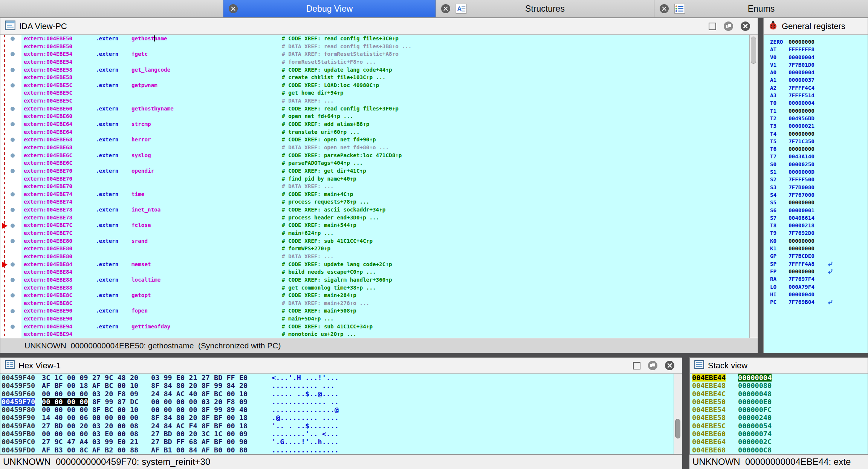  I want to click on disasm-line: extern:004EBE54.externfgetc# DATA XREF: …, so click(385, 54).